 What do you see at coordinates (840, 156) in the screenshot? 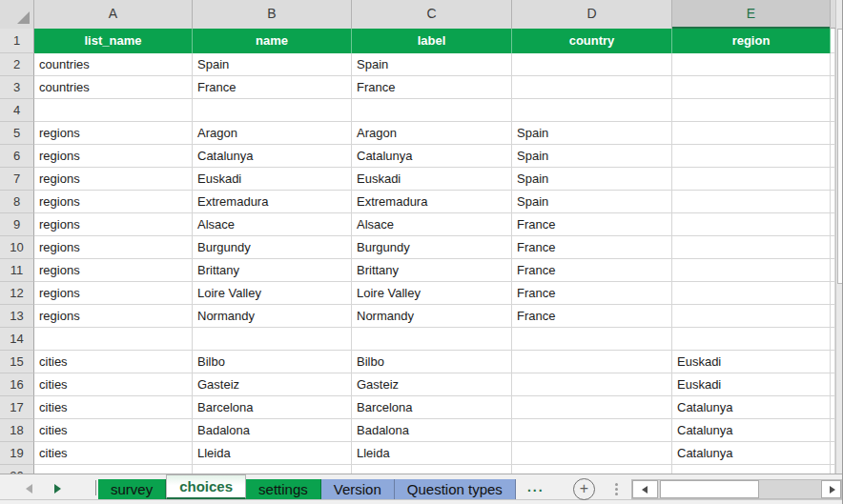
I see `vertical-scrollbar-thumb` at bounding box center [840, 156].